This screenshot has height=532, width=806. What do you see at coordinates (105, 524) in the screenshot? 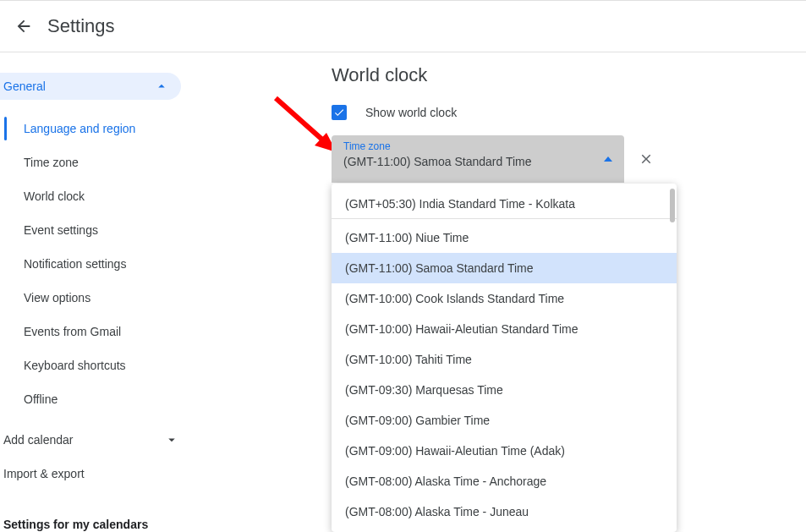
I see `sidebar-my-calendars-heading: Settings for my calendars` at bounding box center [105, 524].